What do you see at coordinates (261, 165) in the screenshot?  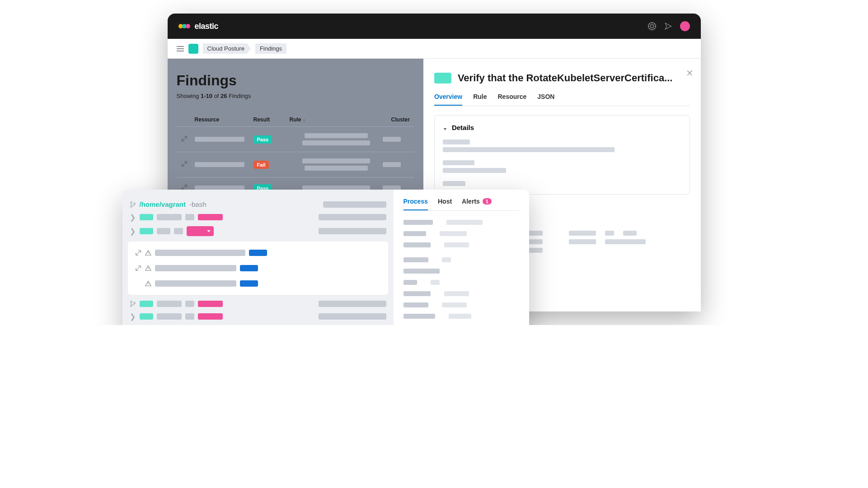 I see `status-badge: Fail` at bounding box center [261, 165].